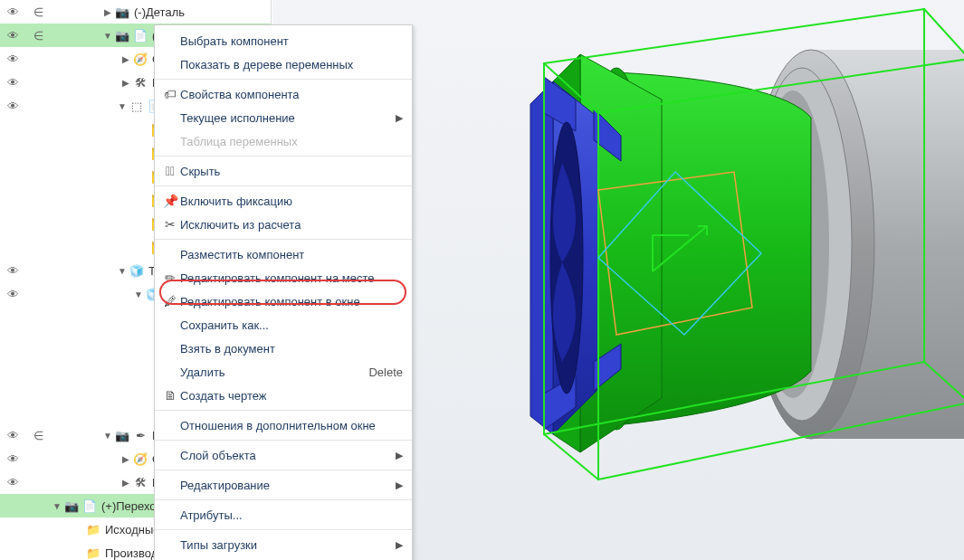 This screenshot has height=560, width=964. I want to click on menu-item-label: Редактирование, so click(285, 485).